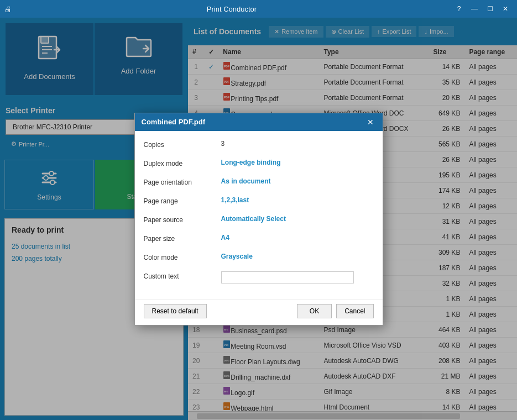  What do you see at coordinates (246, 181) in the screenshot?
I see `modal-field-value: As in document` at bounding box center [246, 181].